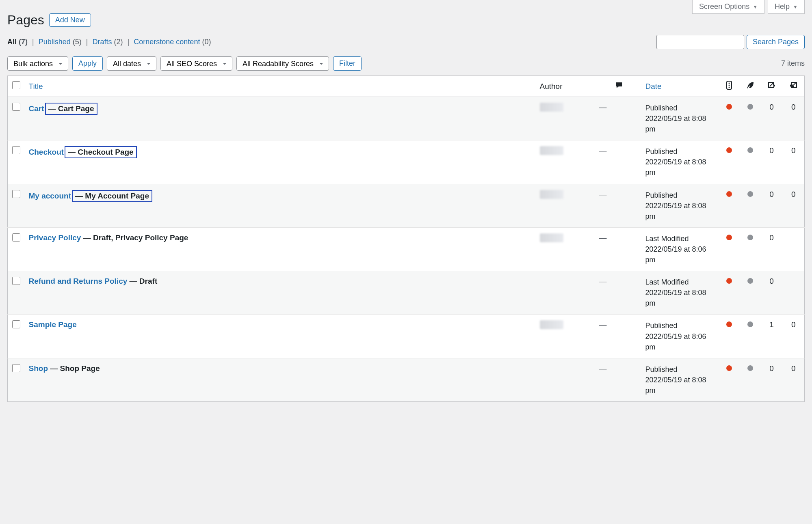 The width and height of the screenshot is (812, 524). I want to click on readability-filter-select: All Readability Scores, so click(283, 63).